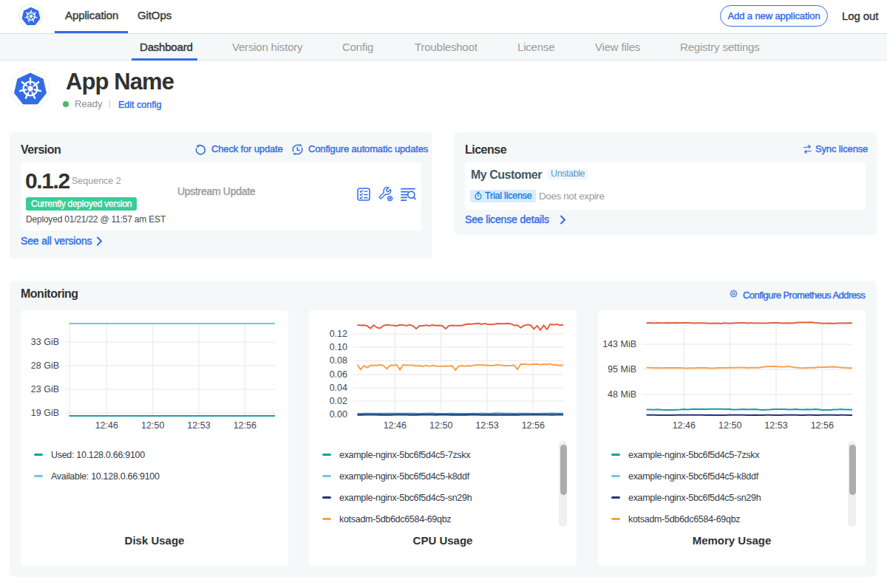  I want to click on svg-text: 0.04, so click(339, 388).